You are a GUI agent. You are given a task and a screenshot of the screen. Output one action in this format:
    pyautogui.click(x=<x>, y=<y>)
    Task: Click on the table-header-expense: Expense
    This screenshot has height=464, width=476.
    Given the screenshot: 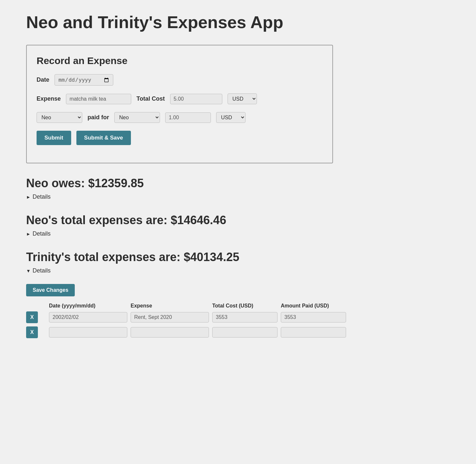 What is the action you would take?
    pyautogui.click(x=170, y=306)
    